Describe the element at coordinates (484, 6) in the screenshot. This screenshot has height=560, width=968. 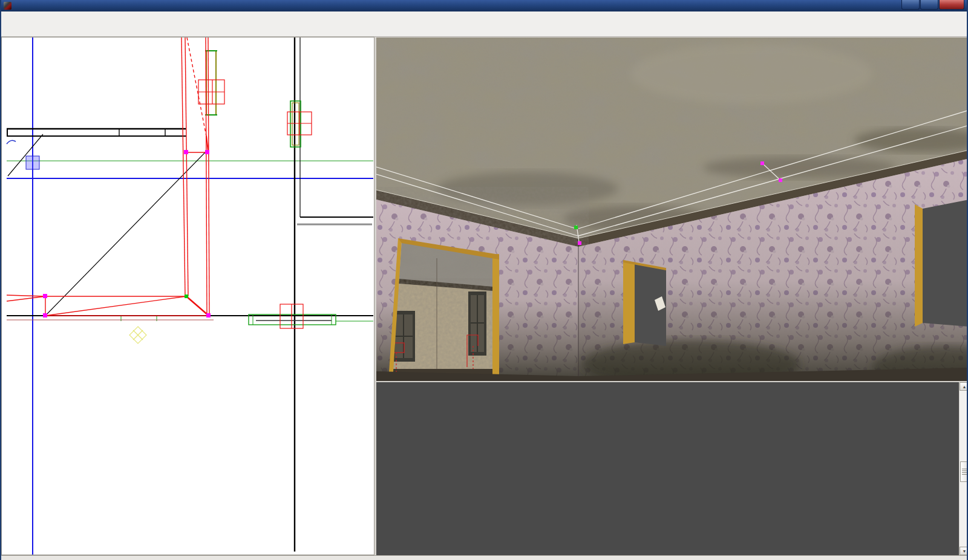
I see `title-bar` at that location.